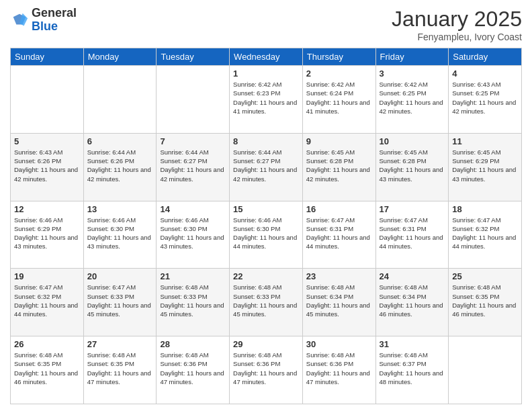 The image size is (532, 411). What do you see at coordinates (339, 302) in the screenshot?
I see `day-cell: 23Sunrise: 6:48 AM Sunset: 6:34 PM Dayli…` at bounding box center [339, 302].